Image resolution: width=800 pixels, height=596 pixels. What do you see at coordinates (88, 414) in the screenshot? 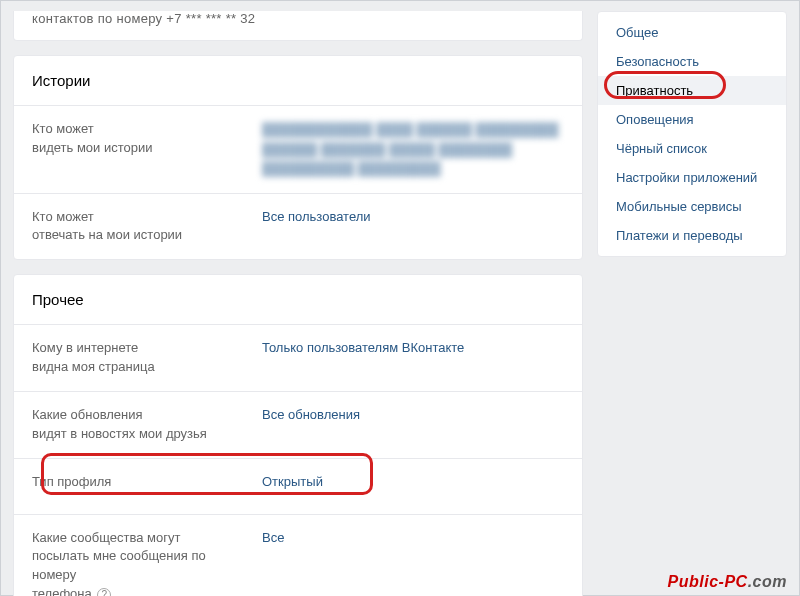
I see `label-line1: Какие обновления` at bounding box center [88, 414].